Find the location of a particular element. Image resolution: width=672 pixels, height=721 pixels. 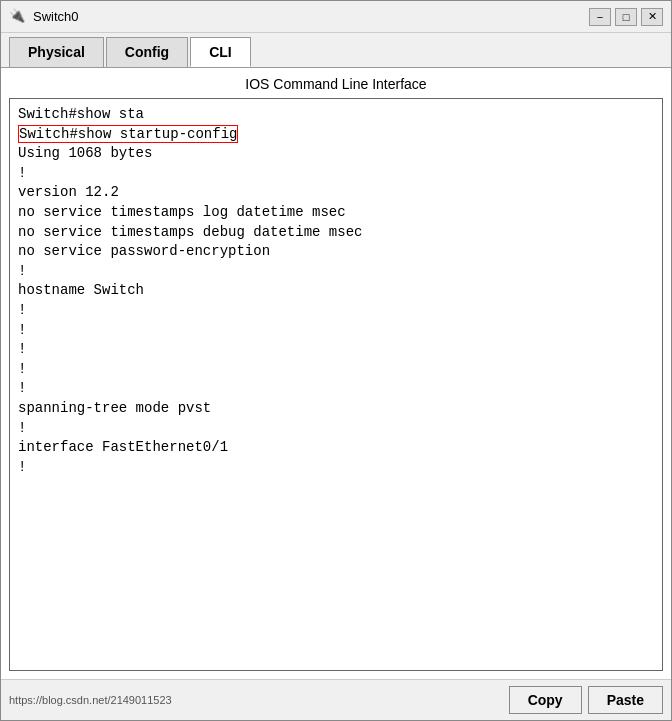

window-title: Switch0 is located at coordinates (56, 16).